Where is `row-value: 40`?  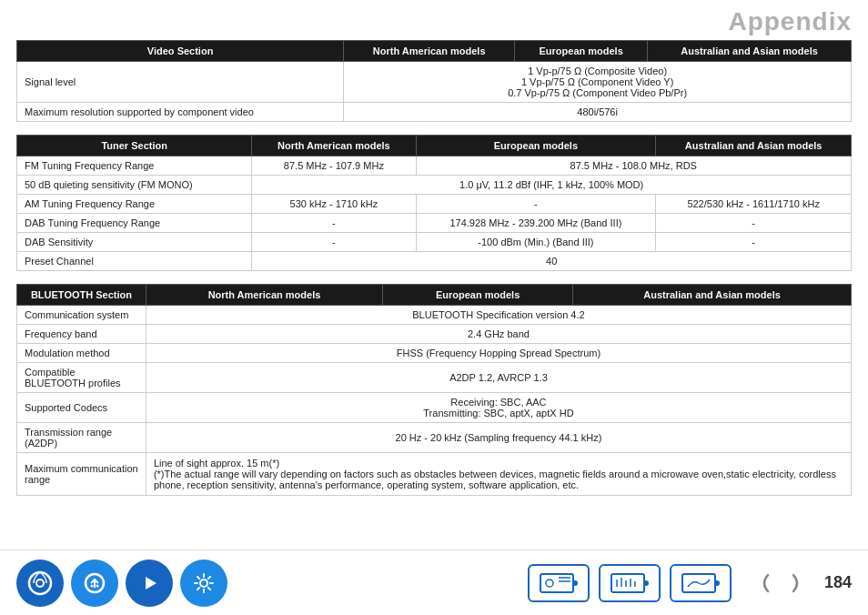
row-value: 40 is located at coordinates (551, 262).